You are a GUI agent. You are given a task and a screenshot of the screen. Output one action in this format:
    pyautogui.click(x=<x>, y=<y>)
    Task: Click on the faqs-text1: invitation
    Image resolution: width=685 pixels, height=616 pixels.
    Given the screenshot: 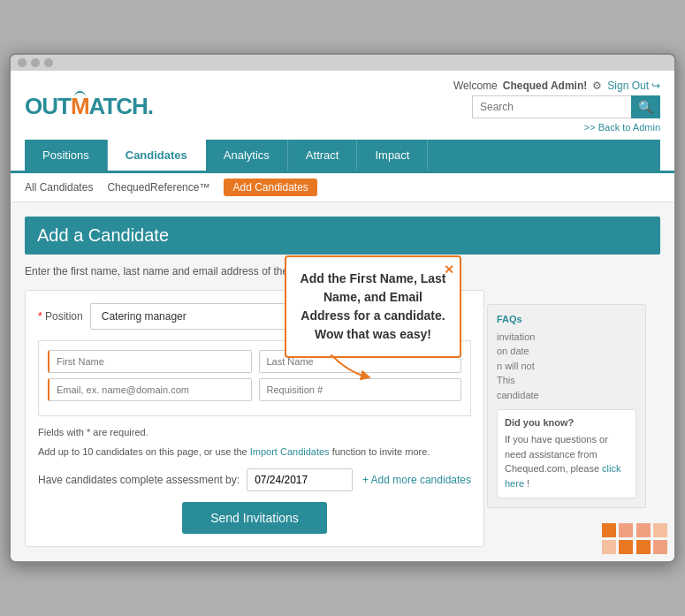 What is the action you would take?
    pyautogui.click(x=516, y=337)
    